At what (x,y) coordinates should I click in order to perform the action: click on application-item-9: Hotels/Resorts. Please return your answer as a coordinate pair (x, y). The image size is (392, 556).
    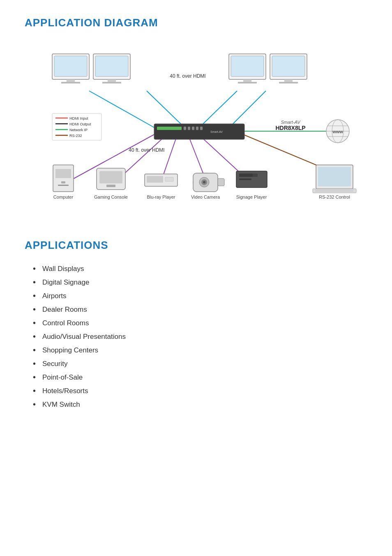
    Looking at the image, I should click on (200, 391).